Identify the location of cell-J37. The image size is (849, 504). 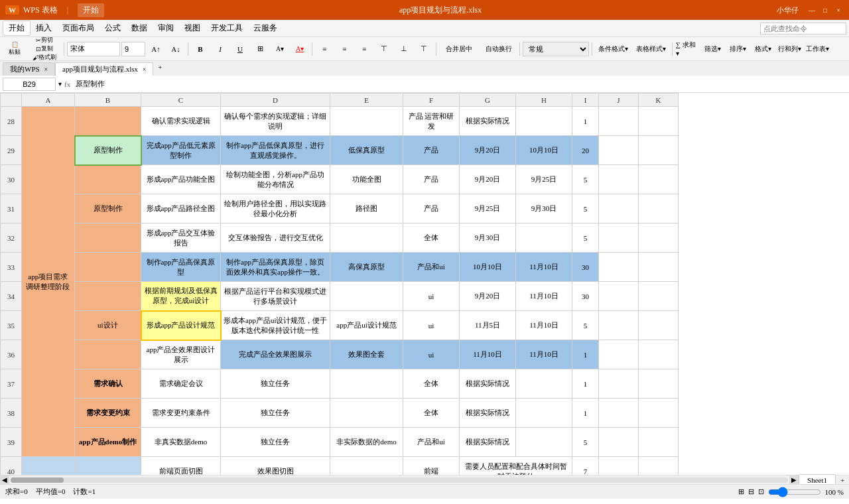
(619, 384).